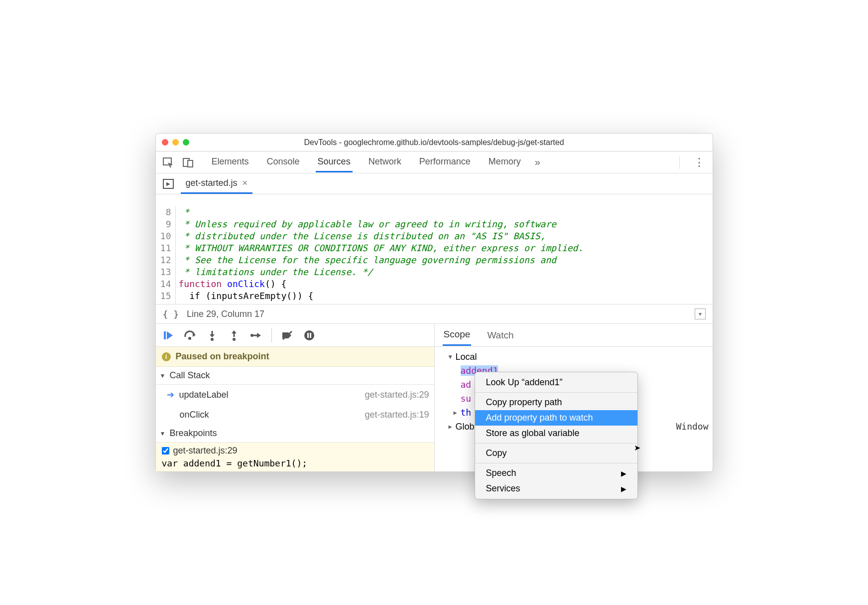 Image resolution: width=868 pixels, height=605 pixels. What do you see at coordinates (295, 398) in the screenshot?
I see `debugger-left-pane: i Paused on breakpoint ▼ Call Stack ➔ up…` at bounding box center [295, 398].